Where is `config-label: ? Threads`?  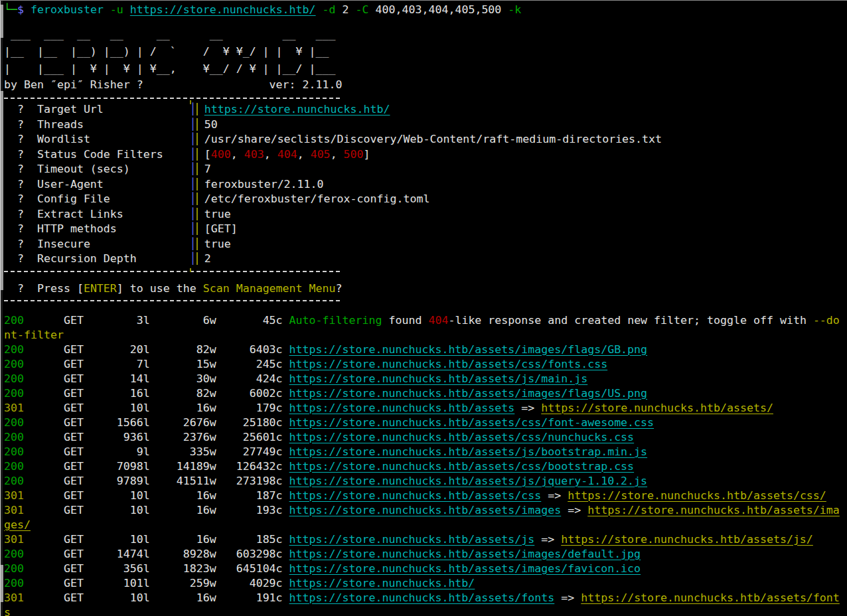 config-label: ? Threads is located at coordinates (97, 125).